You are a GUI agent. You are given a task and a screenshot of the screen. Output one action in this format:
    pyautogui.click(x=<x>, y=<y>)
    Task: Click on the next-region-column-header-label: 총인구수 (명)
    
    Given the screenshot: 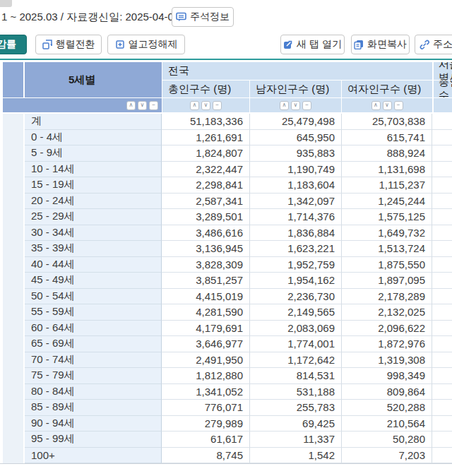 What is the action you would take?
    pyautogui.click(x=445, y=89)
    